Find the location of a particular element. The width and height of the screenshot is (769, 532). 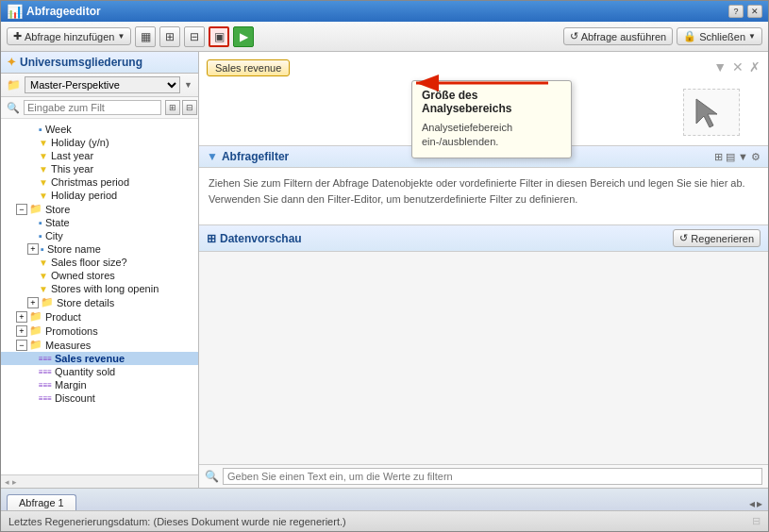

go-icon: ▶ is located at coordinates (243, 37).